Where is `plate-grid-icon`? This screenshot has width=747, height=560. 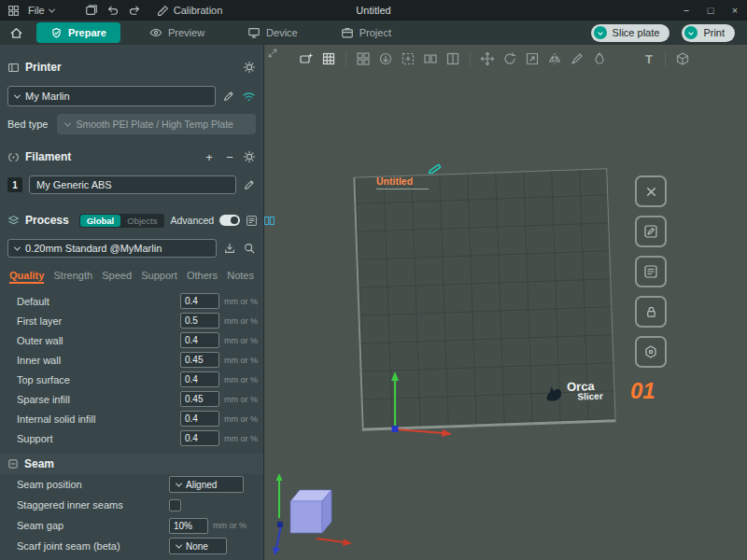
plate-grid-icon is located at coordinates (329, 59).